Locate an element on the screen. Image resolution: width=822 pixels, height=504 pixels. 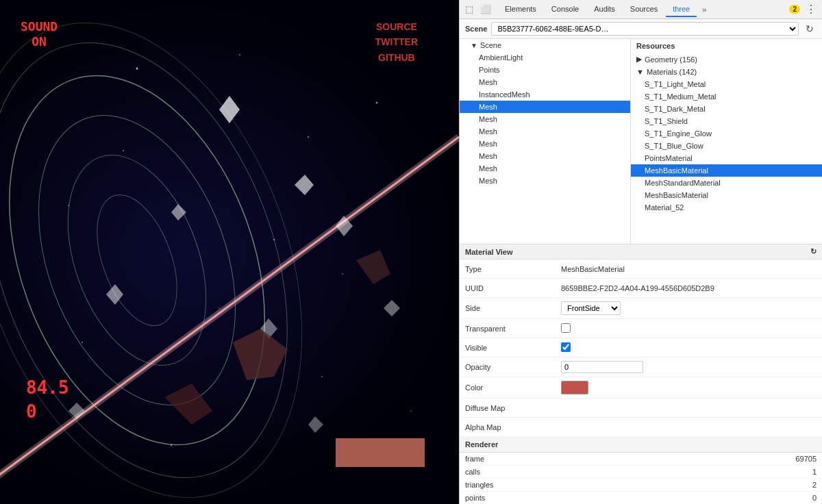
tab-audits: Audits is located at coordinates (604, 10).